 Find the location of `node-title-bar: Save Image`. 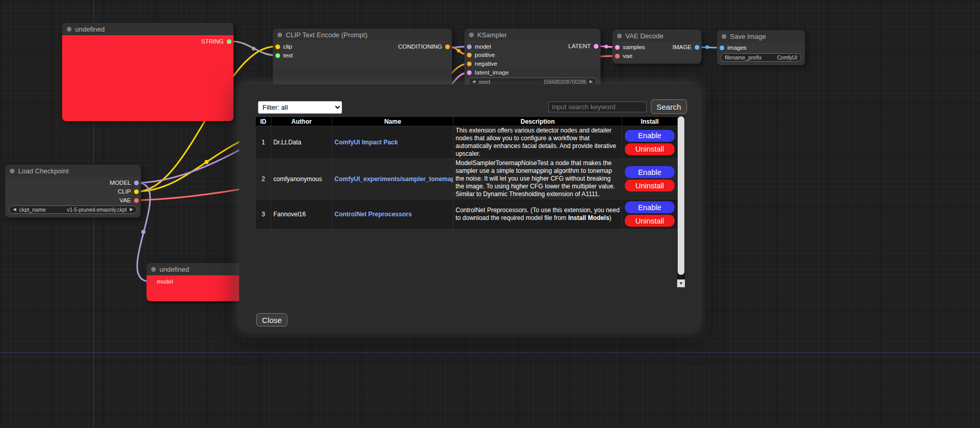

node-title-bar: Save Image is located at coordinates (761, 36).